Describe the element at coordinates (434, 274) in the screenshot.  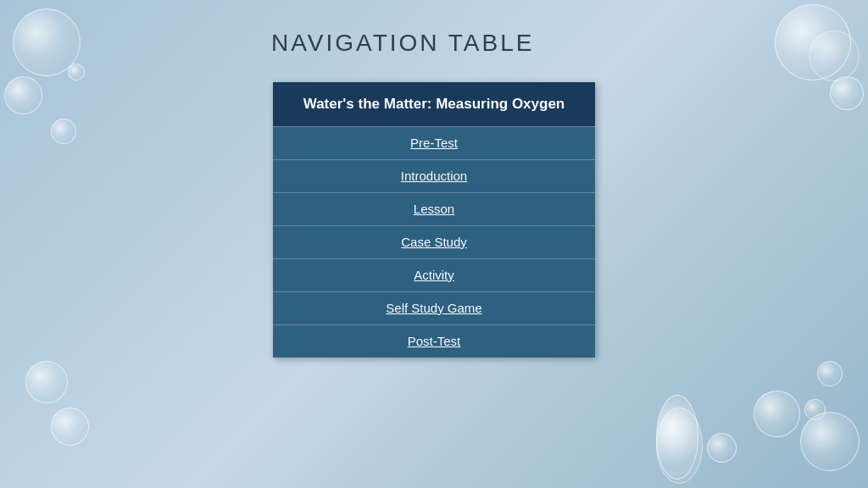
I see `nav-table-row-activity: Activity` at that location.